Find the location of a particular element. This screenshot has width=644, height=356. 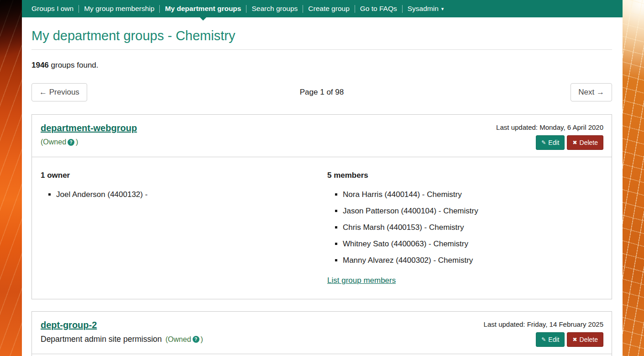

group-card-header-right: Last updated: Friday, 14 February 2025 ✎… is located at coordinates (544, 332).